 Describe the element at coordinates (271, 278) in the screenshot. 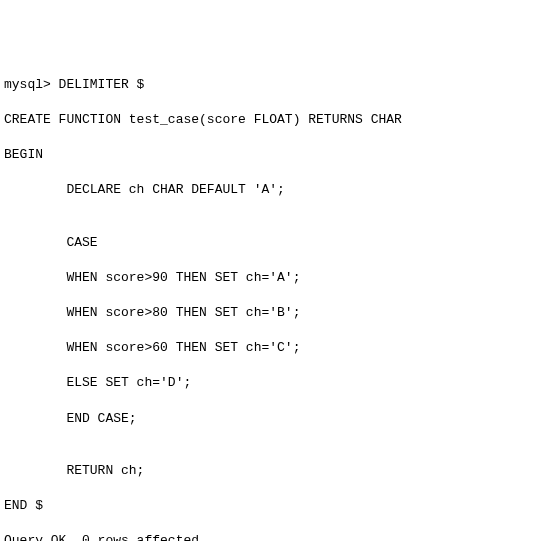

I see `code-line: WHEN score>90 THEN SET ch='A';` at that location.